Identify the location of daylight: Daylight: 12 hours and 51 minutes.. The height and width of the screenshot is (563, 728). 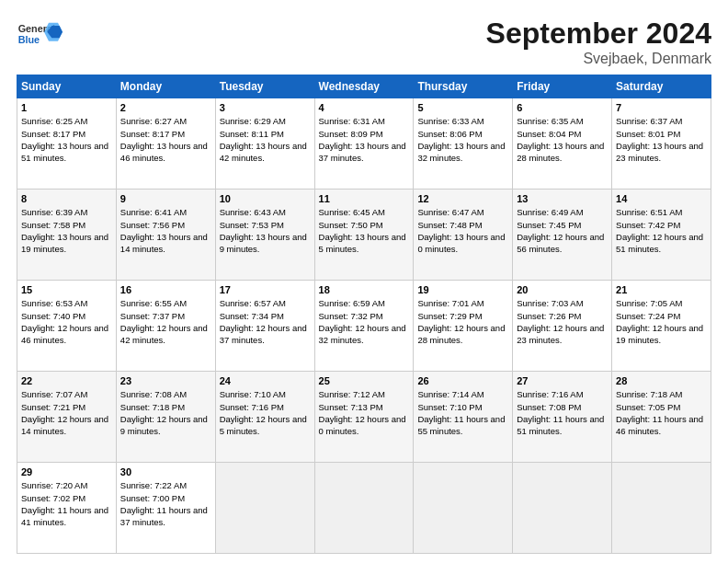
(662, 243).